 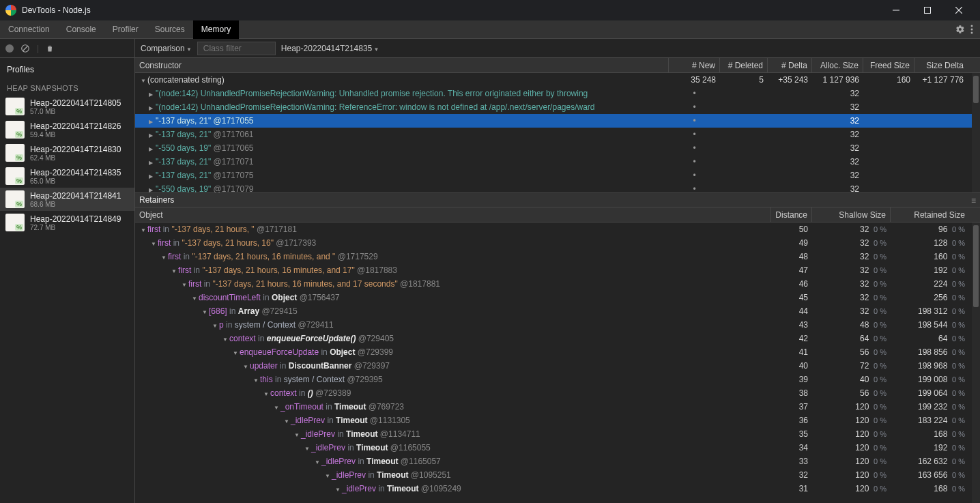 What do you see at coordinates (558, 325) in the screenshot?
I see `table-row: p in system / Context @729411 43 48 0 % …` at bounding box center [558, 325].